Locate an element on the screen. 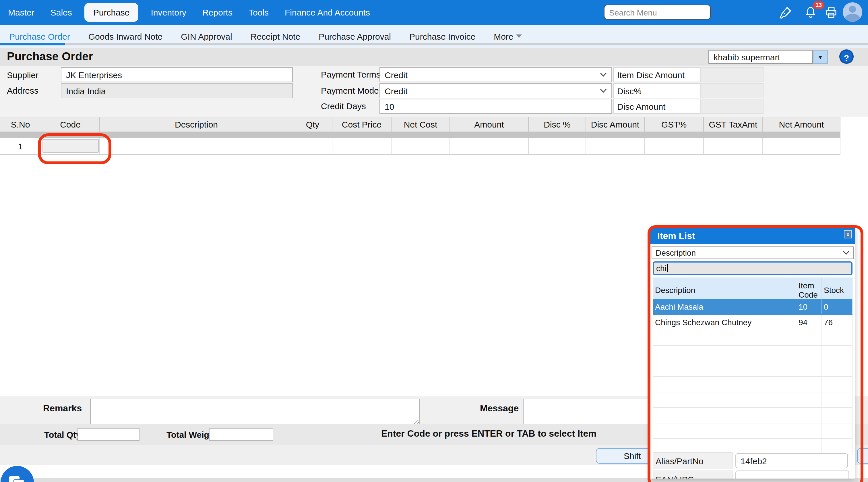 The height and width of the screenshot is (482, 868). user-avatar is located at coordinates (852, 12).